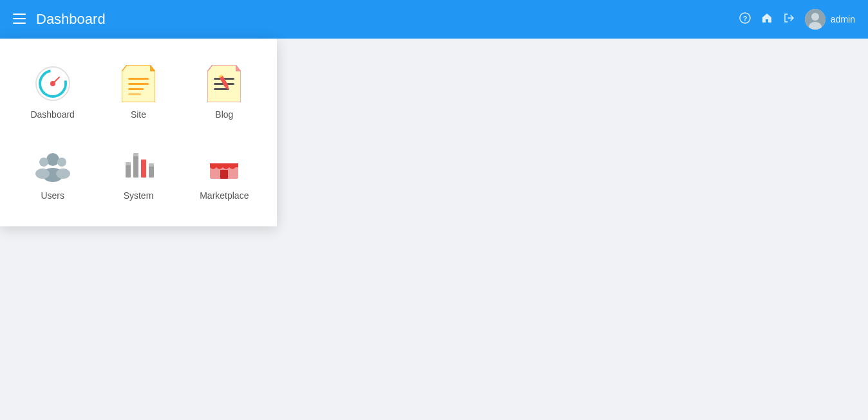 This screenshot has width=868, height=420. What do you see at coordinates (767, 19) in the screenshot?
I see `home-icon` at bounding box center [767, 19].